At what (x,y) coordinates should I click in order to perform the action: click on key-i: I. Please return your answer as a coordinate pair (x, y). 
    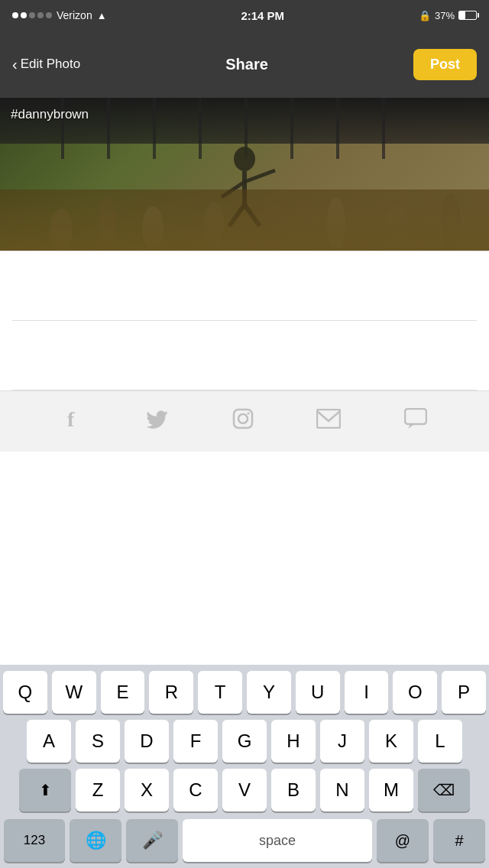
    Looking at the image, I should click on (367, 692).